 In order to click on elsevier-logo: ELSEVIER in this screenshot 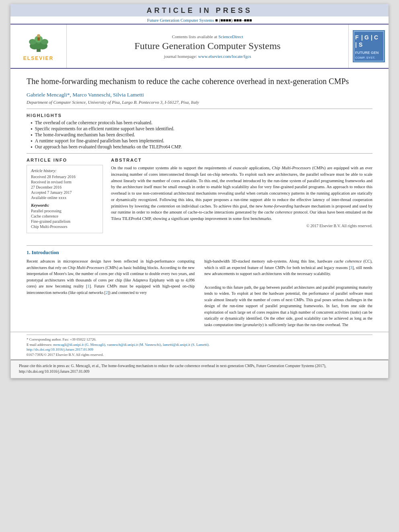, I will do `click(39, 46)`.